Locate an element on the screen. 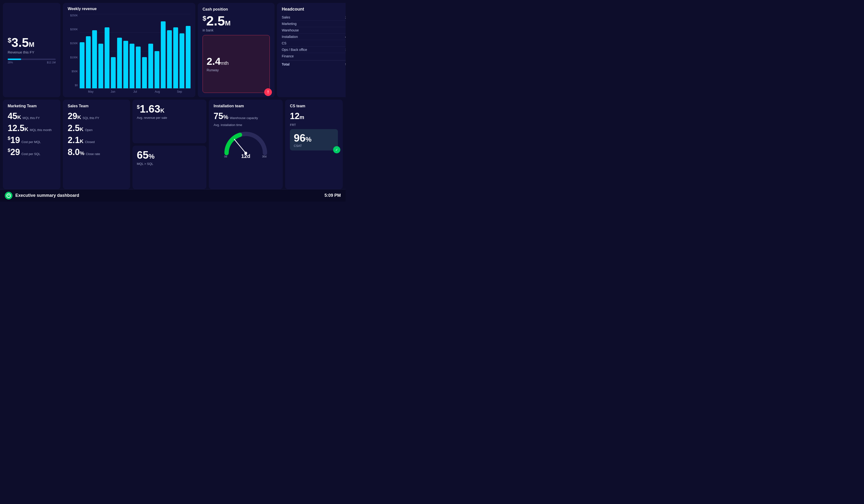 The width and height of the screenshot is (864, 504). y-axis-label: $100K is located at coordinates (73, 58).